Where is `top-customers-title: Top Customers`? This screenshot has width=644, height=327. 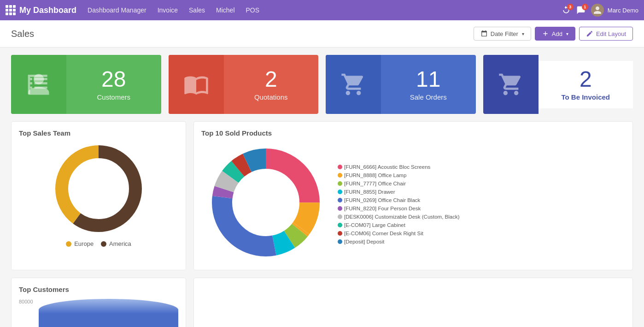
top-customers-title: Top Customers is located at coordinates (99, 290).